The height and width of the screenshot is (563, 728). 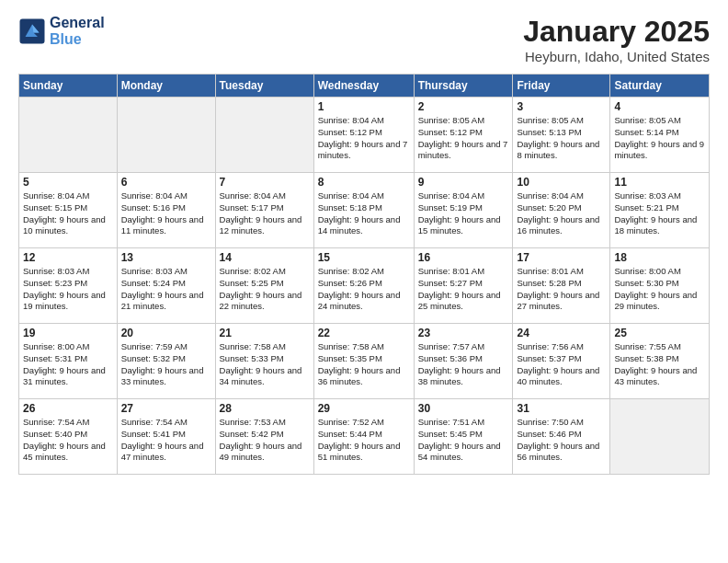 I want to click on calendar-cell: 18Sunrise: 8:00 AM Sunset: 5:30 PM Dayli…, so click(x=660, y=286).